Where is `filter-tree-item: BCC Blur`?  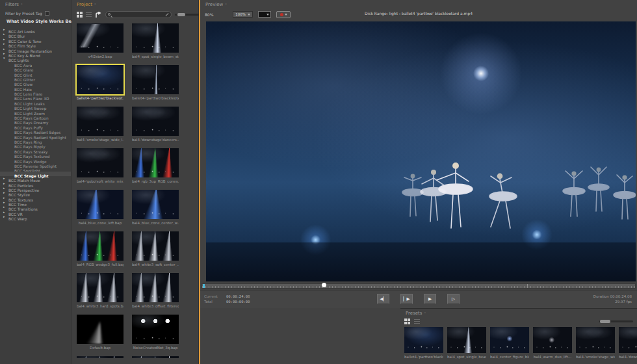
filter-tree-item: BCC Blur is located at coordinates (35, 34).